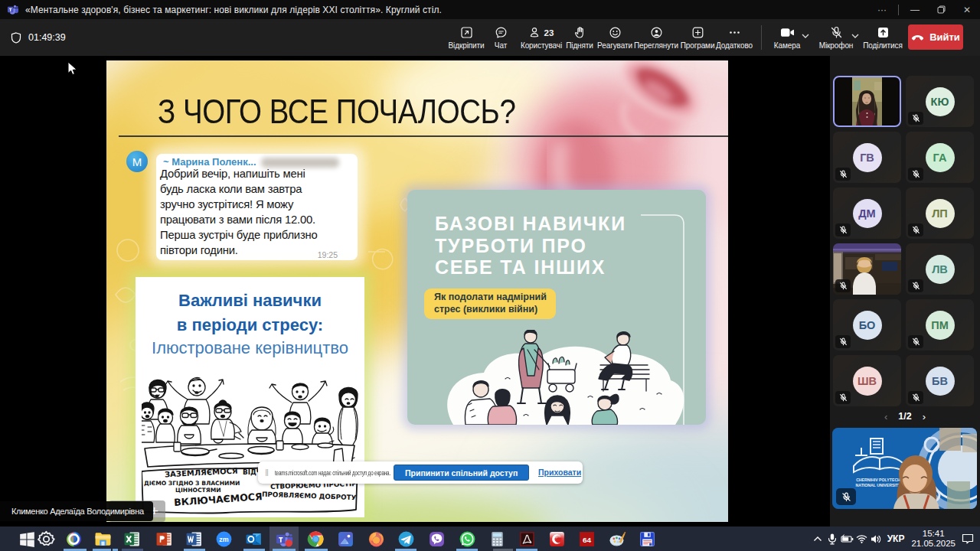 The height and width of the screenshot is (551, 980). What do you see at coordinates (132, 539) in the screenshot?
I see `excel-app` at bounding box center [132, 539].